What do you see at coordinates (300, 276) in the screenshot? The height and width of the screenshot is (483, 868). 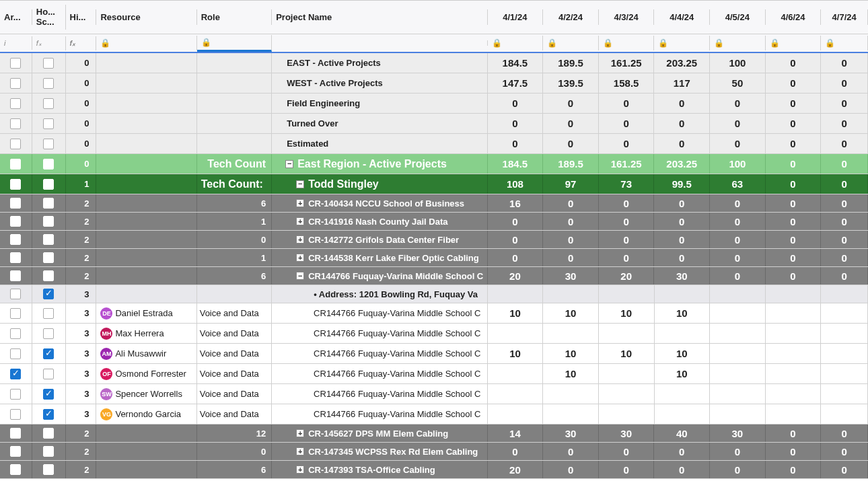 I see `expand-icon: −` at bounding box center [300, 276].